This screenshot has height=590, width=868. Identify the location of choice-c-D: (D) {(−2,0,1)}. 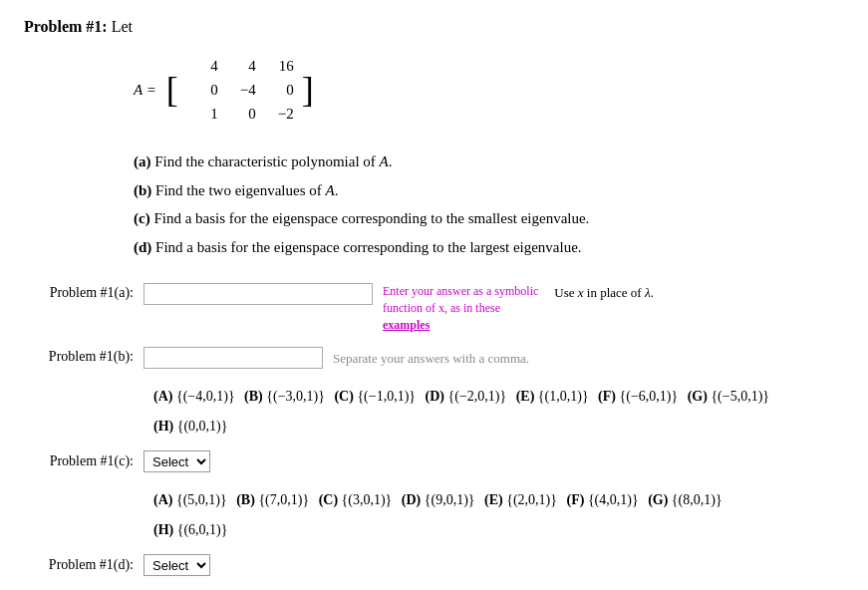
(466, 397).